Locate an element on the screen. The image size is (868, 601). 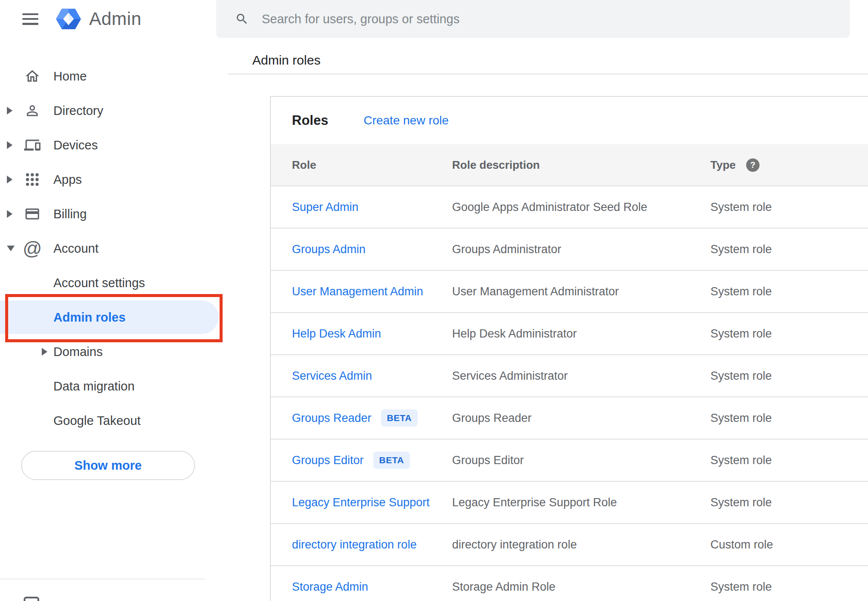
sidebar-item-label: Directory is located at coordinates (78, 111).